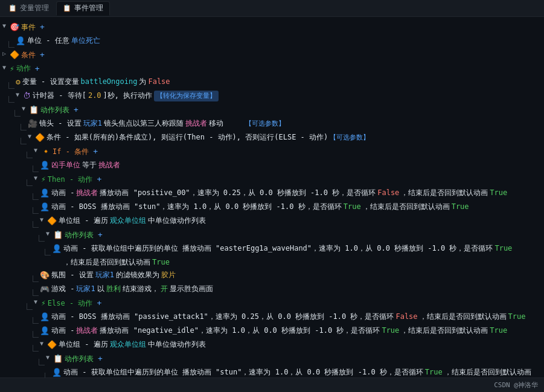 The height and width of the screenshot is (392, 544). What do you see at coordinates (126, 95) in the screenshot?
I see `timer-label: 计时器 - 等待[ 2.0 ]秒, 执行动作 【转化为保存变量】` at bounding box center [126, 95].